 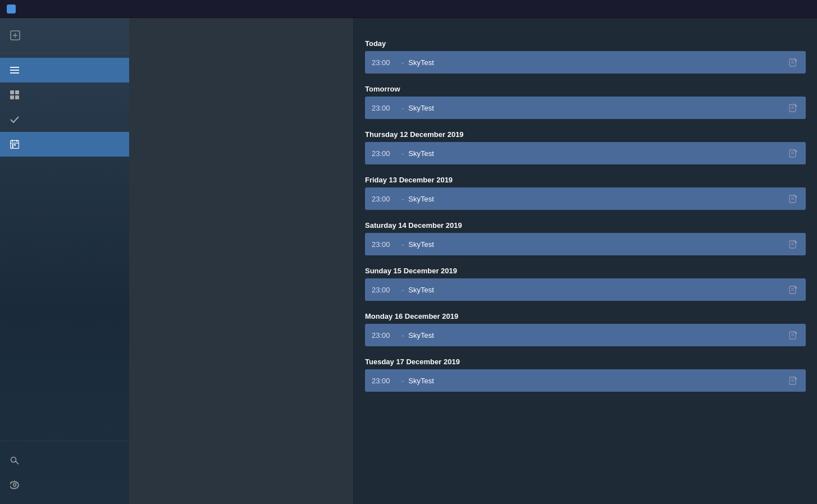 What do you see at coordinates (585, 194) in the screenshot?
I see `day-section: Friday 13 December 201923:00-SkyTest` at bounding box center [585, 194].